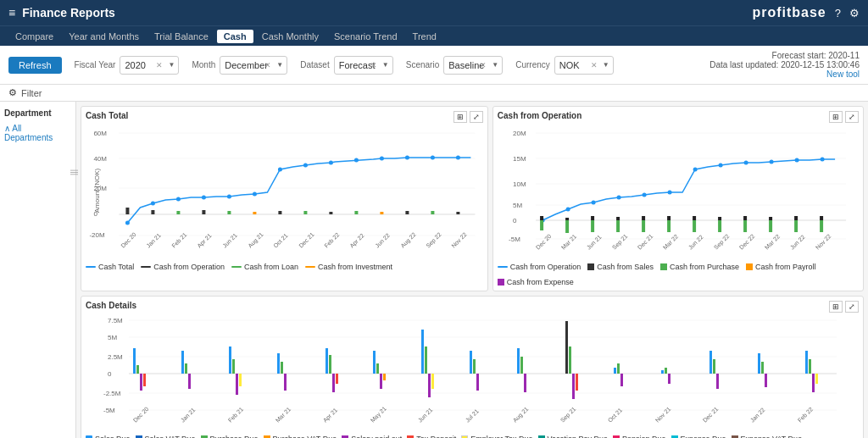 The width and height of the screenshot is (868, 438). I want to click on svg-text: Jun 21, so click(230, 241).